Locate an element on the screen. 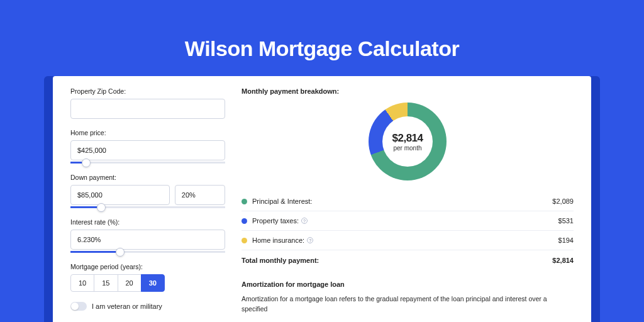 This screenshot has width=644, height=322. legend-label-insurance: Home insurance: ? is located at coordinates (405, 240).